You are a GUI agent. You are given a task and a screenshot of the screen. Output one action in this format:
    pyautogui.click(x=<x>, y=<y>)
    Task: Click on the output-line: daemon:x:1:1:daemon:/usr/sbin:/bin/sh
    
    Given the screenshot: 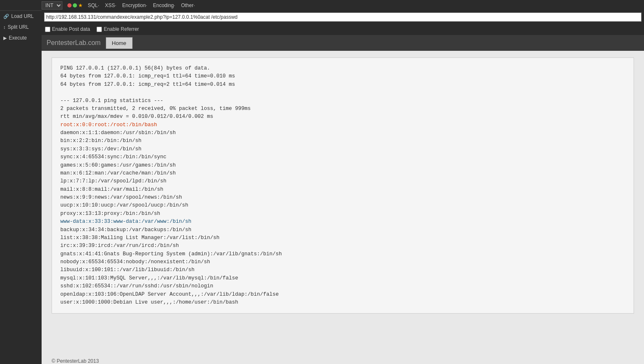 What is the action you would take?
    pyautogui.click(x=343, y=133)
    